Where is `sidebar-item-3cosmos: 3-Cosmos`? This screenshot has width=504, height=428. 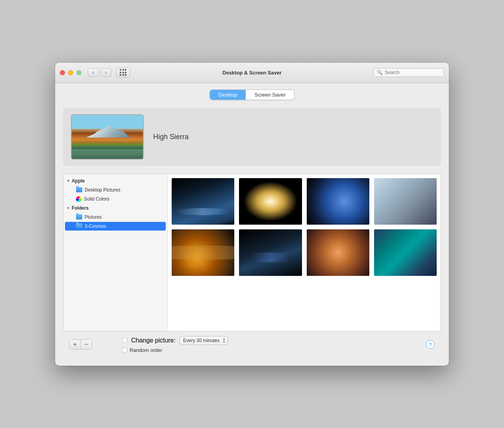
sidebar-item-3cosmos: 3-Cosmos is located at coordinates (115, 226).